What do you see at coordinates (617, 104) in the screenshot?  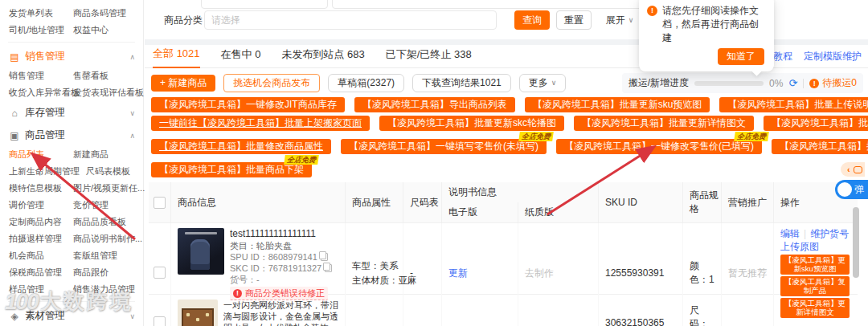 I see `toolbox-sku-preview-button: 【凌风跨境工具箱】批量更新sku预览图` at bounding box center [617, 104].